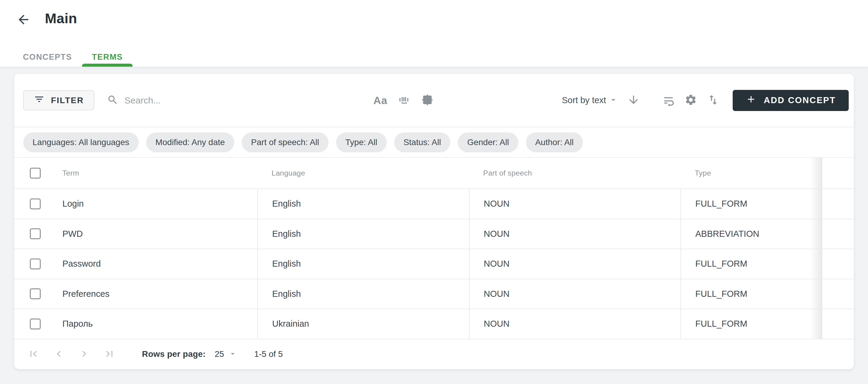 This screenshot has height=384, width=868. What do you see at coordinates (434, 234) in the screenshot?
I see `table-row: PWD English NOUN ABBREVIATION` at bounding box center [434, 234].